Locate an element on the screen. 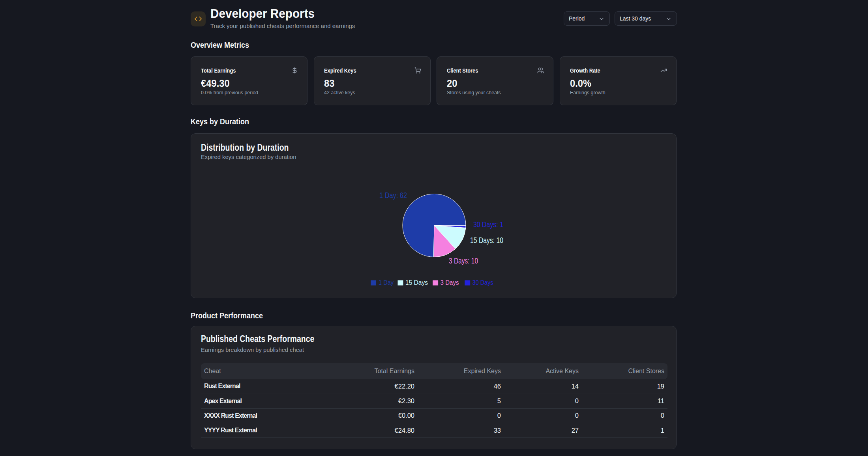 The width and height of the screenshot is (868, 456). svg-text: 3 Days: 10 is located at coordinates (463, 260).